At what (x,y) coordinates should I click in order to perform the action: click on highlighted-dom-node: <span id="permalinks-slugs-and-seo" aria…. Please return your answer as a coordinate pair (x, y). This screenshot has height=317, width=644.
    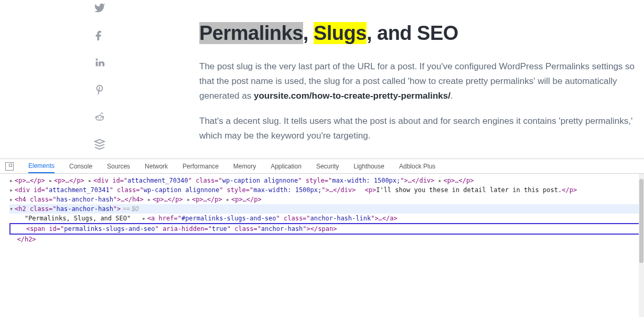
    Looking at the image, I should click on (327, 229).